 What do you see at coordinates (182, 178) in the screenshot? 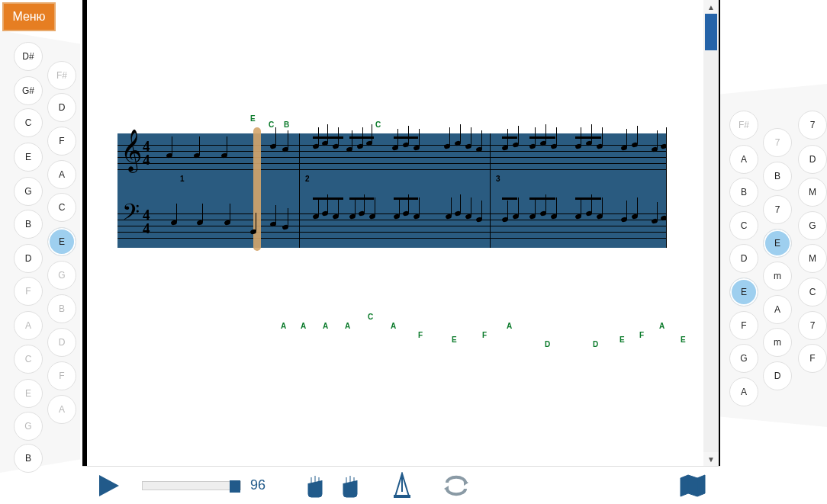
I see `bar-number: 1` at bounding box center [182, 178].